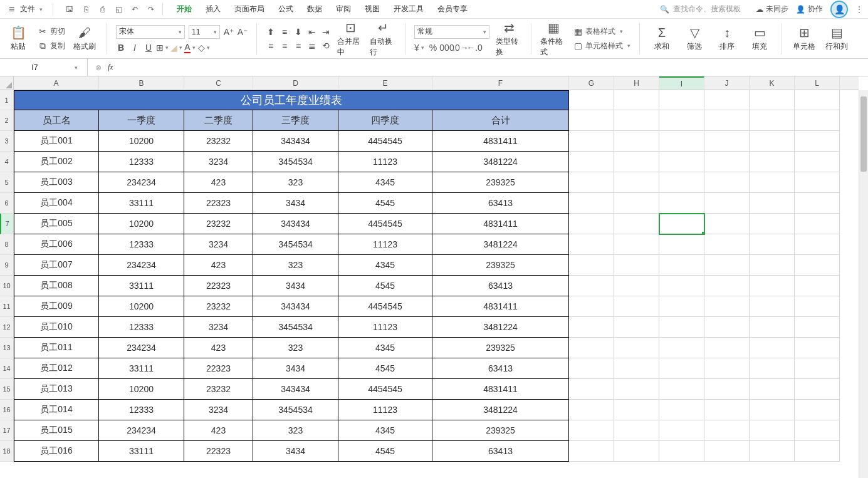 The image size is (868, 478). Describe the element at coordinates (727, 142) in the screenshot. I see `cell-J3` at that location.